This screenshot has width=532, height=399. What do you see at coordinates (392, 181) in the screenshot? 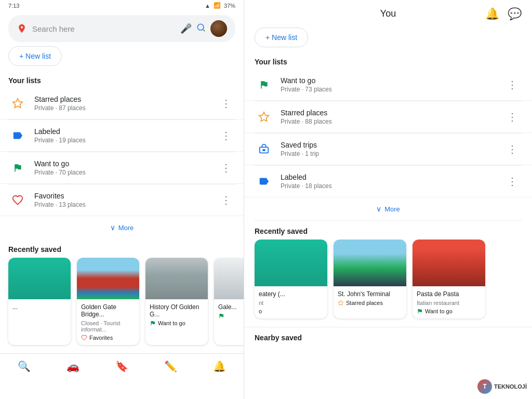
I see `list-info: Labeled Private · 18 places` at bounding box center [392, 181].